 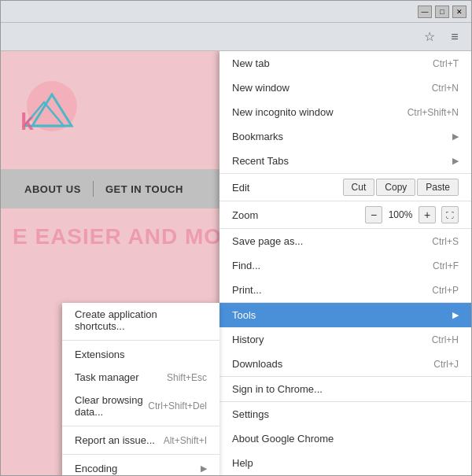 What do you see at coordinates (400, 215) in the screenshot?
I see `zoom-value: 100%` at bounding box center [400, 215].